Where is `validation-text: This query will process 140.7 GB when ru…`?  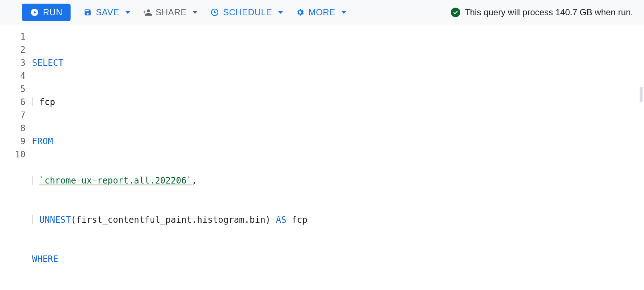 validation-text: This query will process 140.7 GB when ru… is located at coordinates (549, 12).